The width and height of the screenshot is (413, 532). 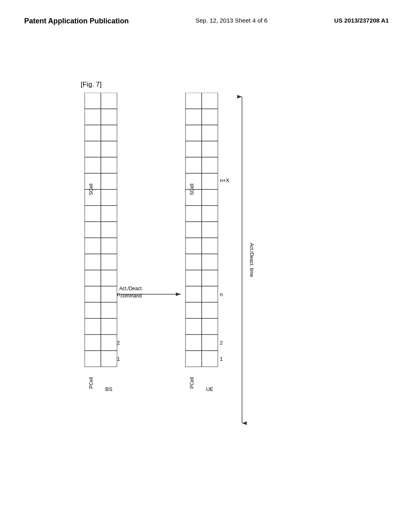 What do you see at coordinates (131, 289) in the screenshot?
I see `svg-text: Act./Deact.` at bounding box center [131, 289].